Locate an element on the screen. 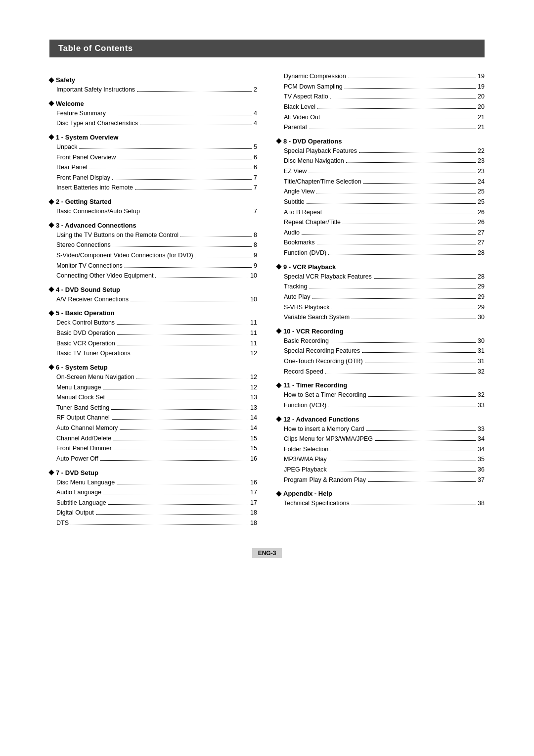  toc-page-number: 37 is located at coordinates (481, 480).